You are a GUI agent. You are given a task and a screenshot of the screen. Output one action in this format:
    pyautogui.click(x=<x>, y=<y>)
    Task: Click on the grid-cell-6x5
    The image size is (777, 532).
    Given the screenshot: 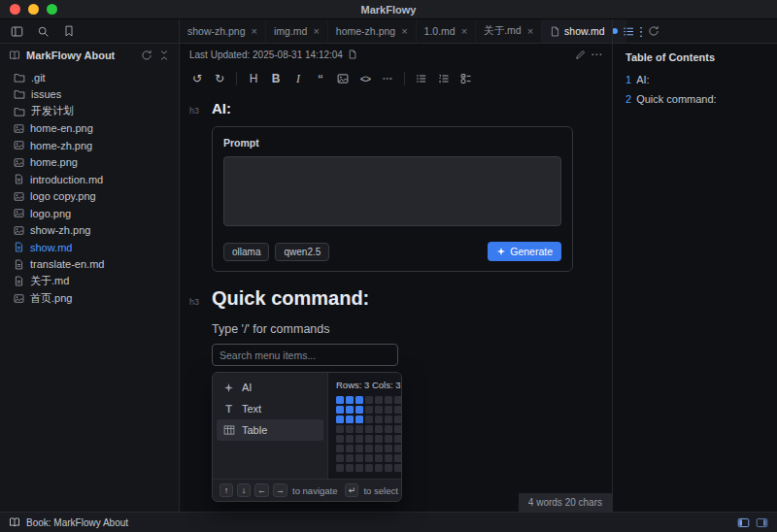 What is the action you would take?
    pyautogui.click(x=379, y=449)
    